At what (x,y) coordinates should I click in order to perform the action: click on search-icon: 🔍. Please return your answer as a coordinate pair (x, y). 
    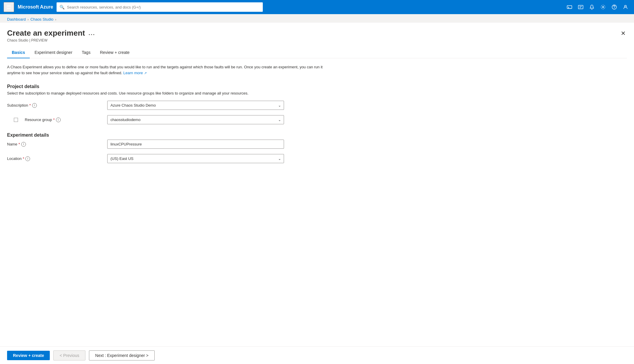
    Looking at the image, I should click on (62, 7).